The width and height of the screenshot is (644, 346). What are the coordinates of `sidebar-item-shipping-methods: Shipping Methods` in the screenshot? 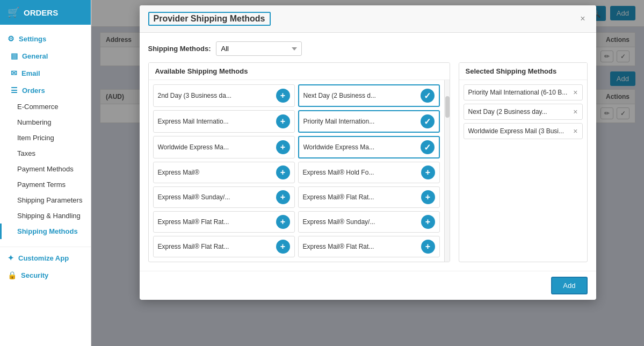 It's located at (45, 231).